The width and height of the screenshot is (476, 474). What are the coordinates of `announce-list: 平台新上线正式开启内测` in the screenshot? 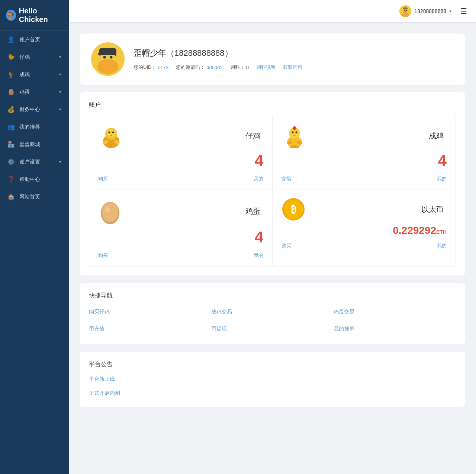 It's located at (272, 386).